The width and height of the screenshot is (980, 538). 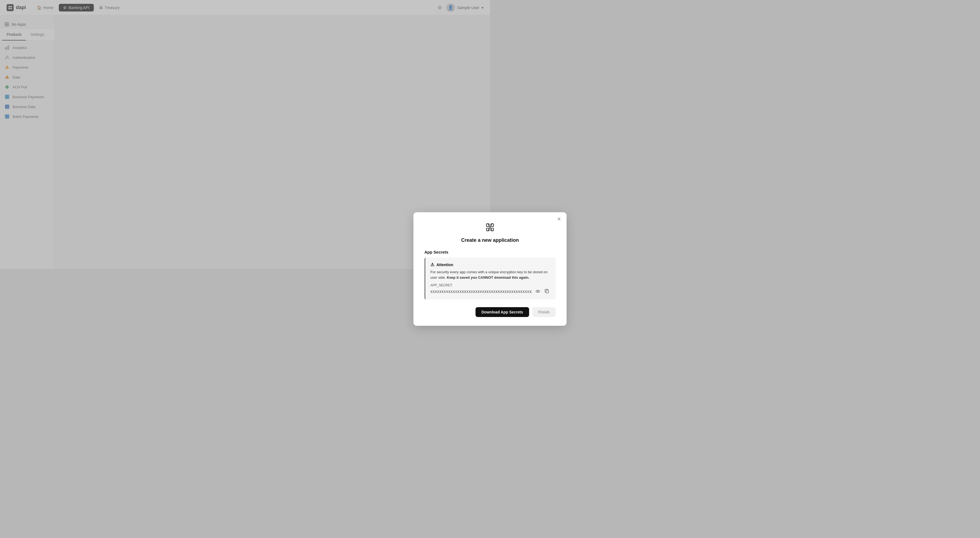 I want to click on attention-header: ⚠ Attention, so click(x=460, y=265).